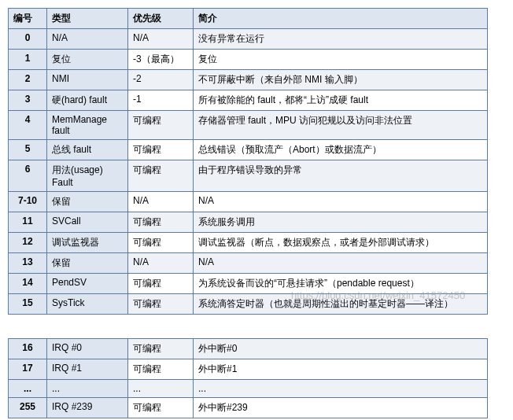  I want to click on cell-num: 6, so click(28, 176).